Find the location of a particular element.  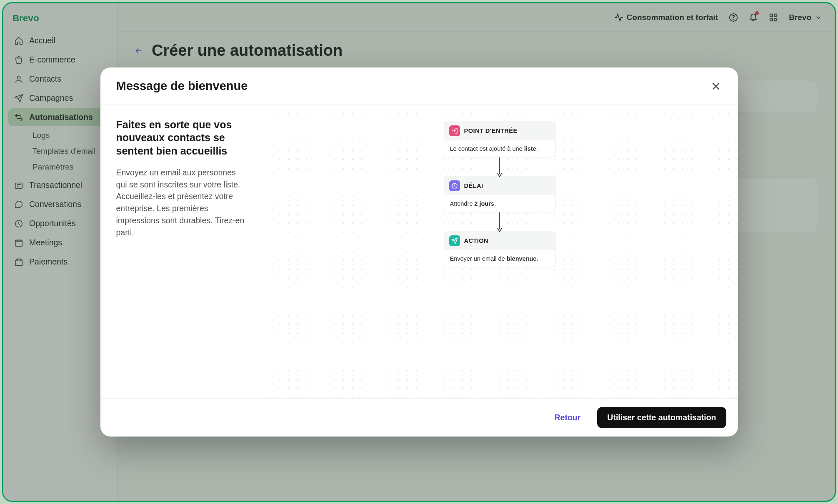

send-icon is located at coordinates (455, 241).